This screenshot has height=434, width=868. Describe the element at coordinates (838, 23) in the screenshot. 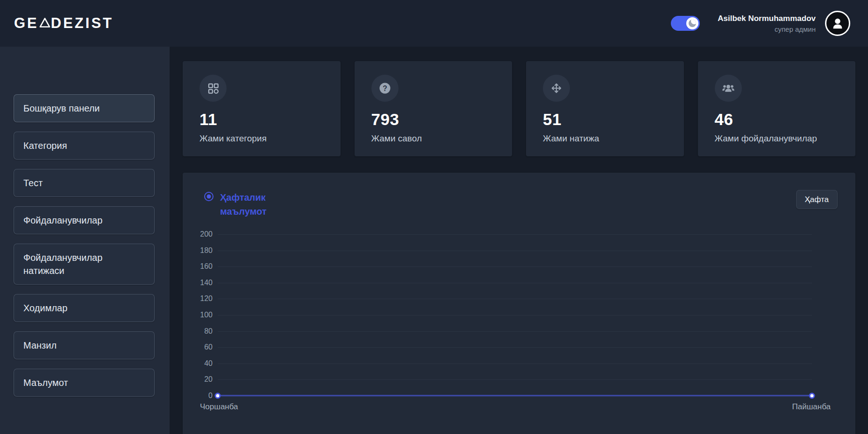

I see `person-icon` at that location.